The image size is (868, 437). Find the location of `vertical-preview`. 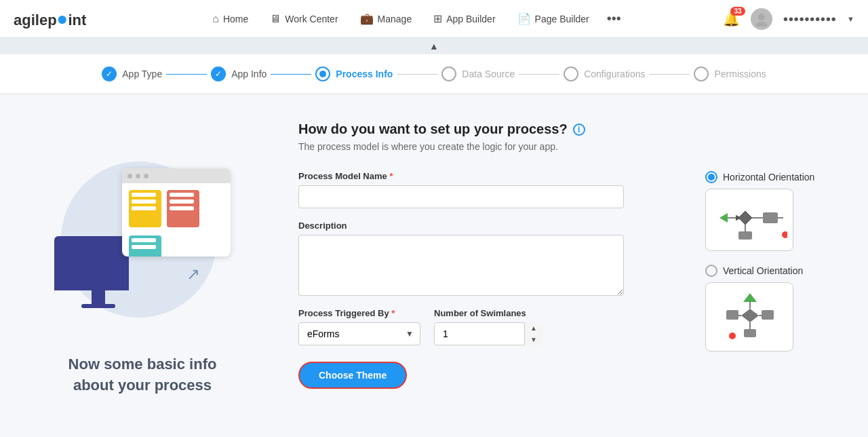

vertical-preview is located at coordinates (749, 317).